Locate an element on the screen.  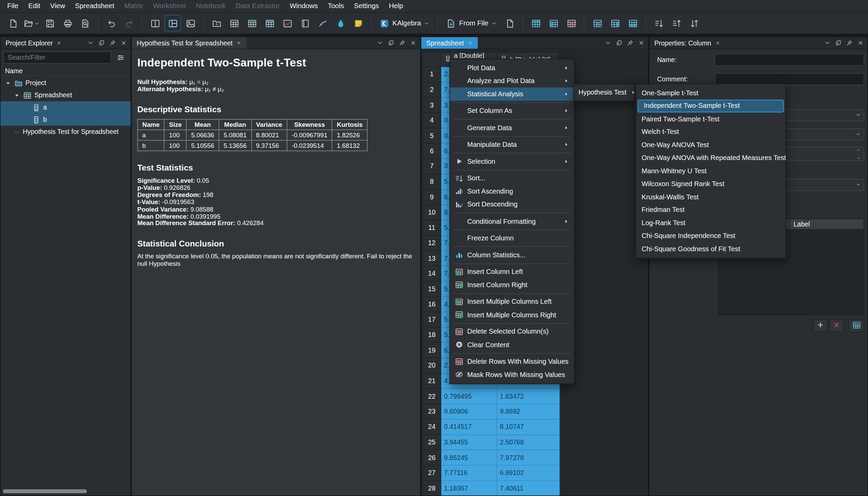
menu-edit: Edit is located at coordinates (34, 6).